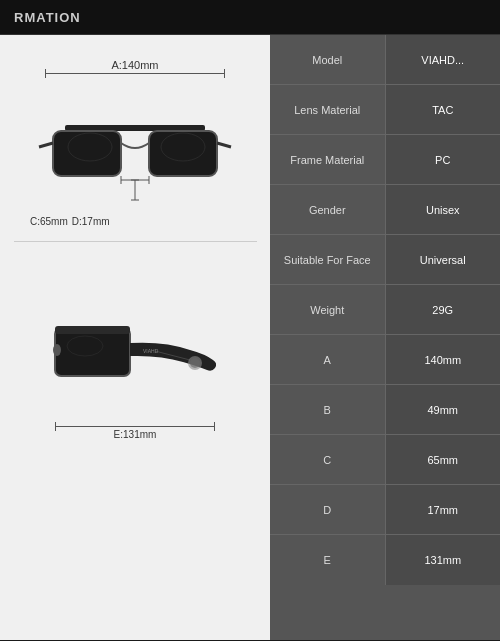 This screenshot has height=641, width=500. Describe the element at coordinates (328, 560) in the screenshot. I see `spec-label: E` at that location.